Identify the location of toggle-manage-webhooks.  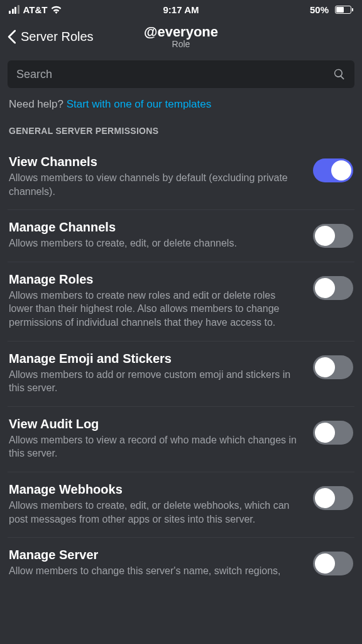
(333, 498).